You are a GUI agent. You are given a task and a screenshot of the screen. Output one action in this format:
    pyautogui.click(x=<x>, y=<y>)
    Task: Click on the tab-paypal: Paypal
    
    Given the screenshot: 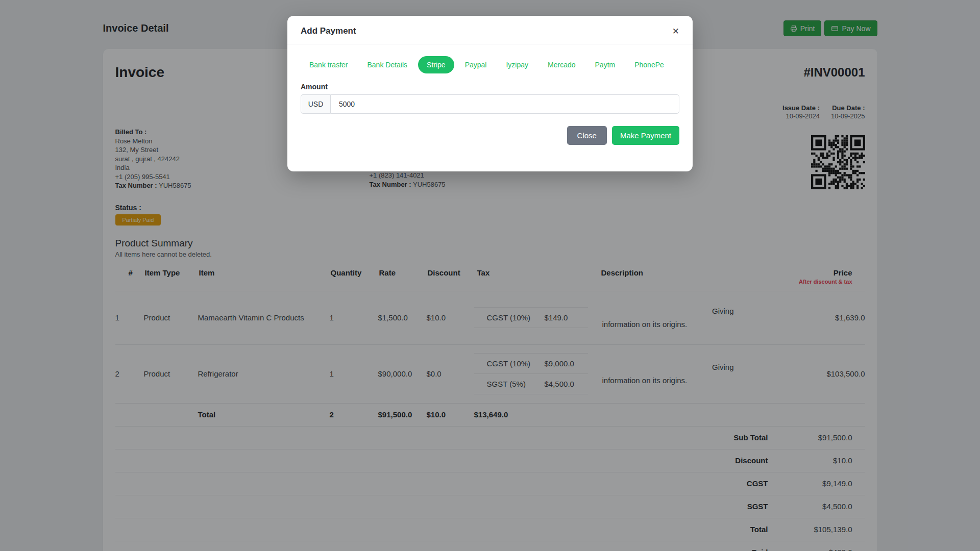 What is the action you would take?
    pyautogui.click(x=476, y=65)
    